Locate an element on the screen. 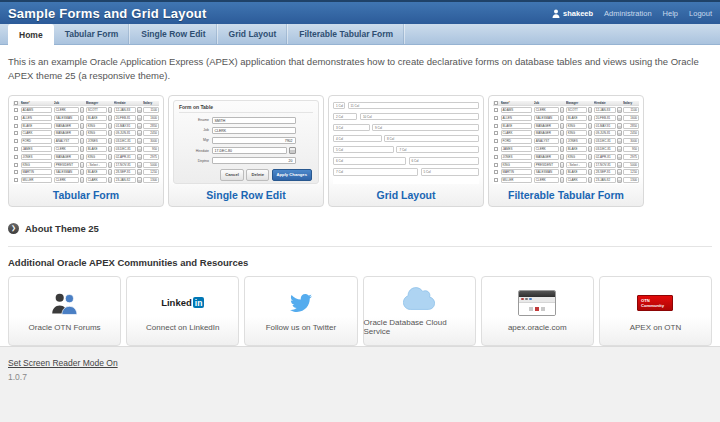 This screenshot has width=720, height=422. about-theme-label: About Theme 25 is located at coordinates (62, 228).